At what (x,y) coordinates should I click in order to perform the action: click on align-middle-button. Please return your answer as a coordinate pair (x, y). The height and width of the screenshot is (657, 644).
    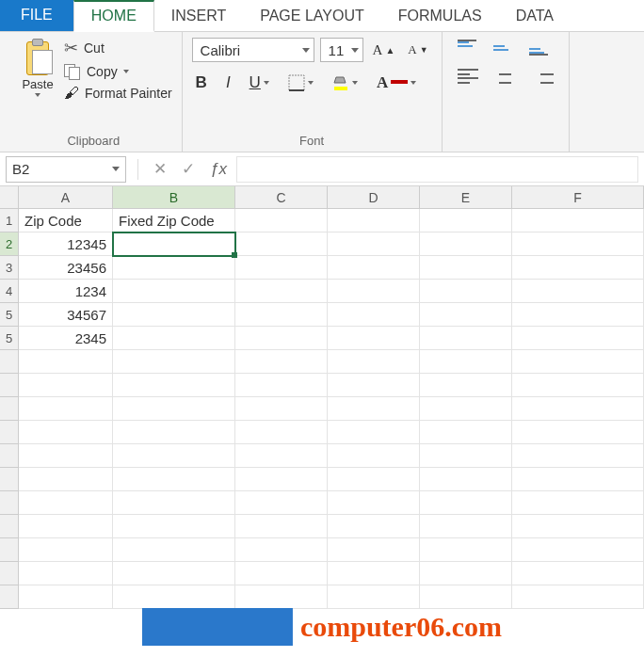
    Looking at the image, I should click on (503, 47).